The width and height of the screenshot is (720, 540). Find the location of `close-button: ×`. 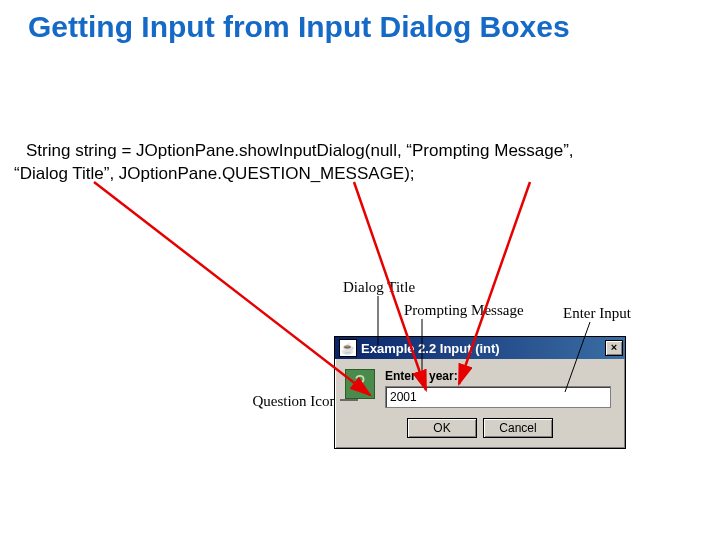

close-button: × is located at coordinates (614, 348).